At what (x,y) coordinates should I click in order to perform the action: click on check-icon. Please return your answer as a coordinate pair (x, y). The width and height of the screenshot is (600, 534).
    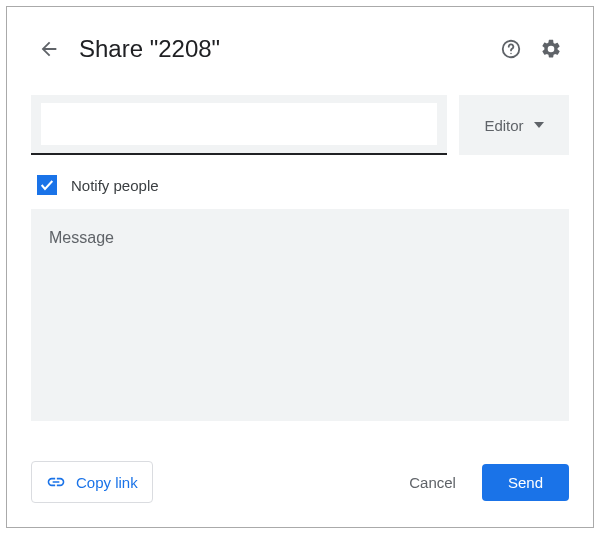
    Looking at the image, I should click on (47, 185).